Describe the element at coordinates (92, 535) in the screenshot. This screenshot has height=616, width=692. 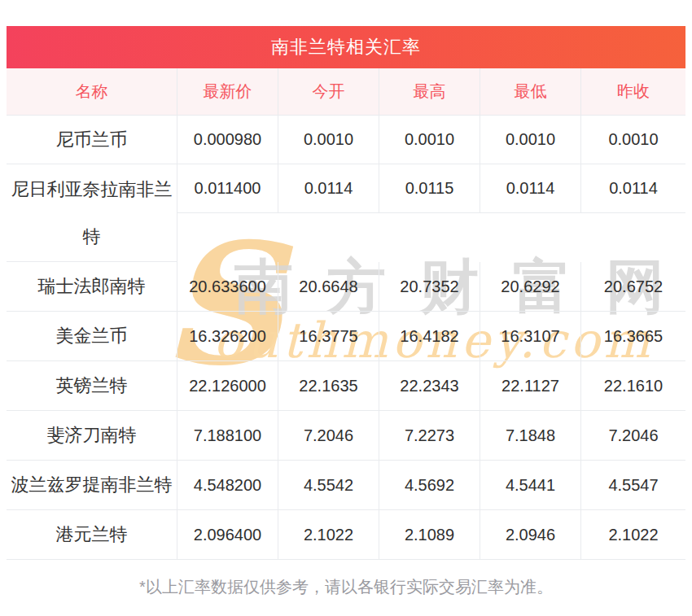
I see `name-cell: 港元兰特` at that location.